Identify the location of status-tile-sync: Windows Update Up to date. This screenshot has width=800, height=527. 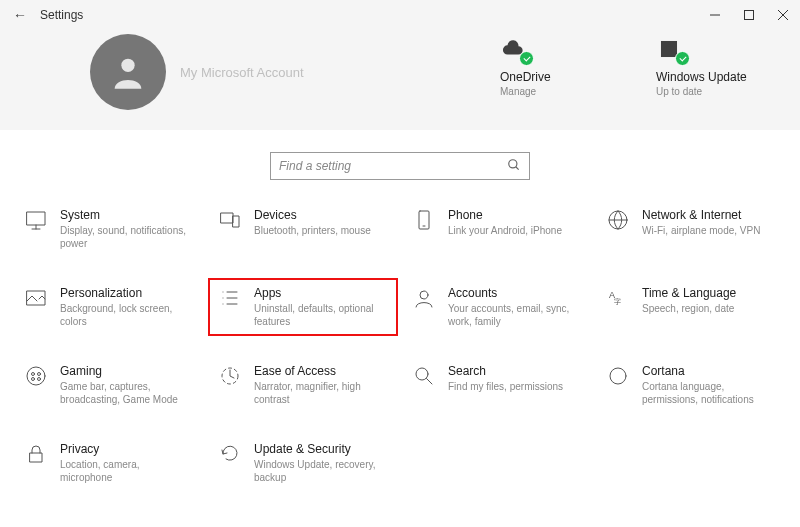
(706, 68).